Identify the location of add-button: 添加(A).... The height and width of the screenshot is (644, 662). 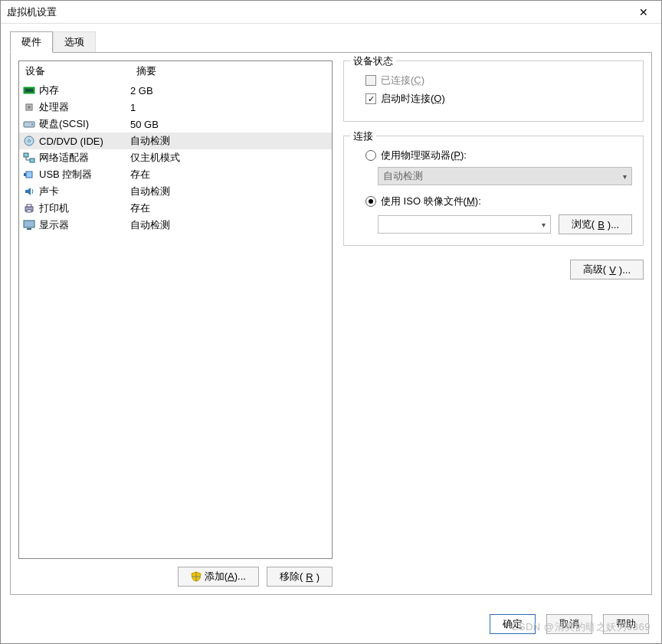
(218, 577).